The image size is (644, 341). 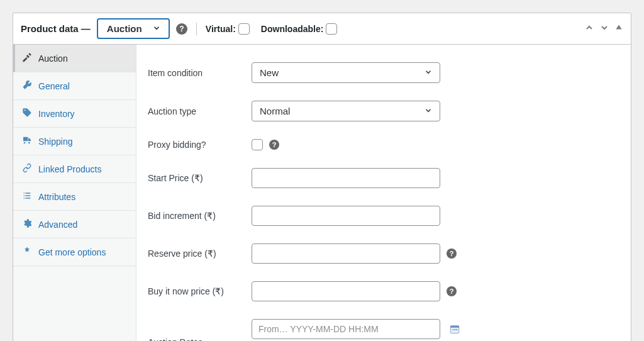 I want to click on panel-title: Product data —, so click(x=55, y=29).